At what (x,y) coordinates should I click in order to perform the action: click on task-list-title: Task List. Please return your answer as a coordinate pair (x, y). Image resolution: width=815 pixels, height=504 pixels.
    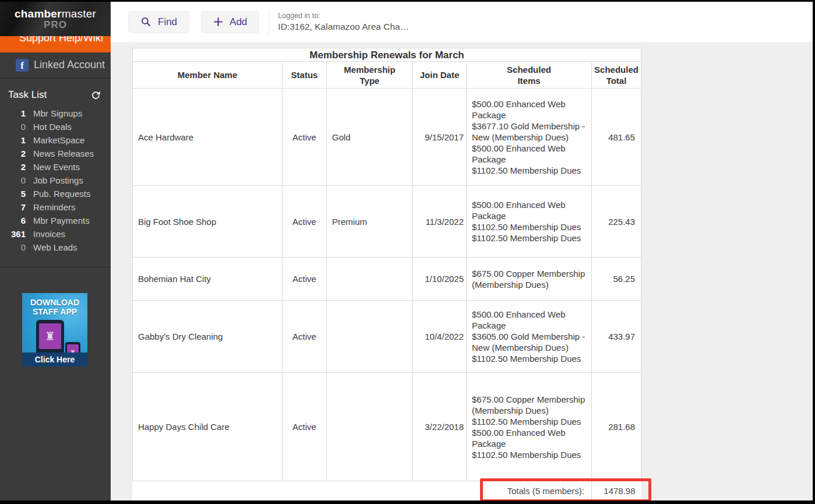
    Looking at the image, I should click on (27, 95).